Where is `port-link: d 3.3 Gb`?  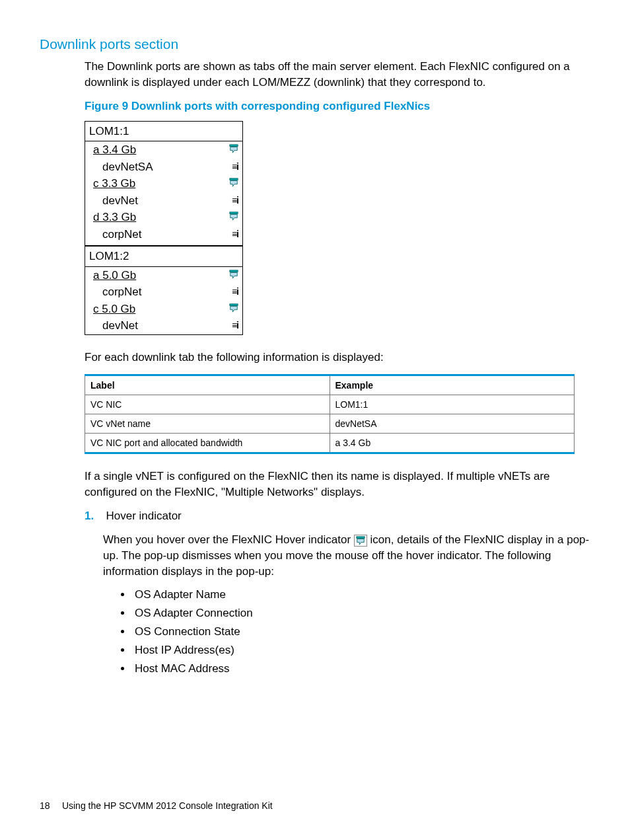 port-link: d 3.3 Gb is located at coordinates (112, 217).